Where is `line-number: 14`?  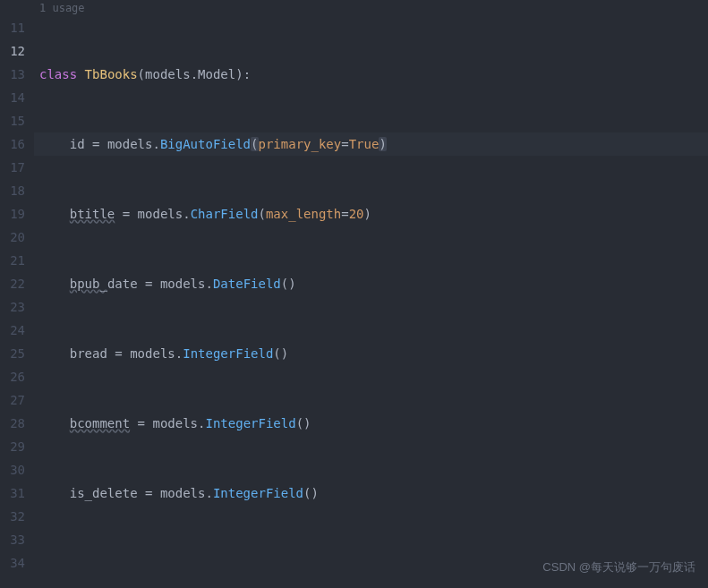 line-number: 14 is located at coordinates (13, 98).